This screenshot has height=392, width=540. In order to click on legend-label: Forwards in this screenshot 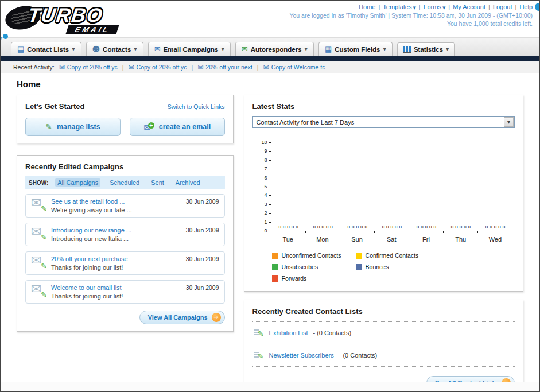, I will do `click(294, 278)`.